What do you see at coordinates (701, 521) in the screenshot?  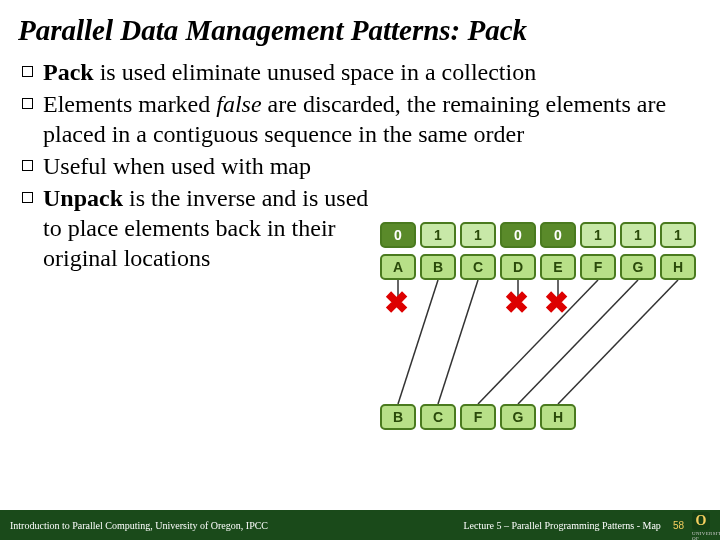 I see `logo-letter: O` at bounding box center [701, 521].